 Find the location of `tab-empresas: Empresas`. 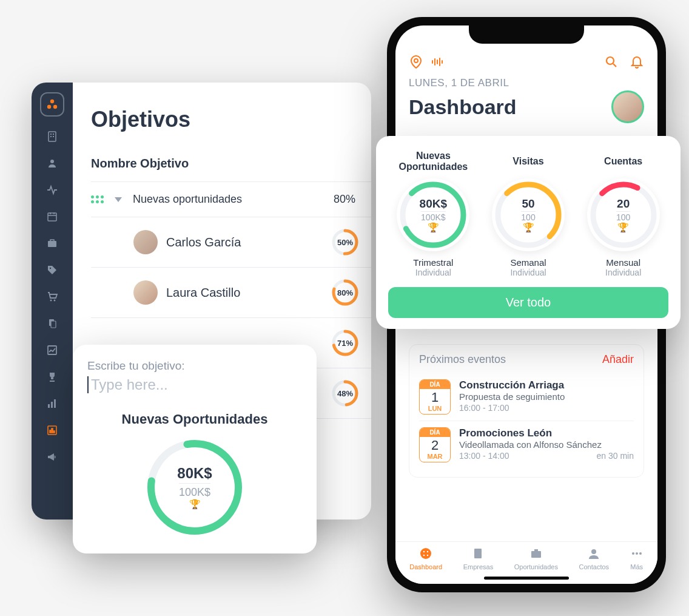

tab-empresas: Empresas is located at coordinates (479, 558).